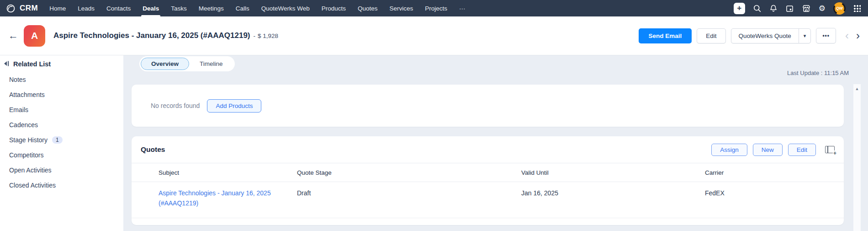  I want to click on quotes-header: Quotes Assign New Edit +, so click(488, 150).